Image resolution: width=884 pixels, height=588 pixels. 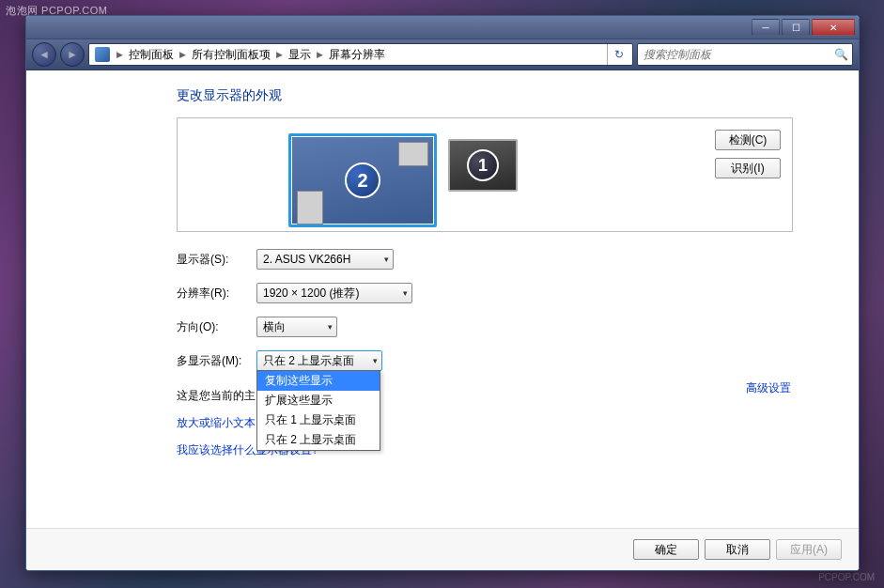 What do you see at coordinates (318, 421) in the screenshot?
I see `dropdown-option: 只在 1 上显示桌面` at bounding box center [318, 421].